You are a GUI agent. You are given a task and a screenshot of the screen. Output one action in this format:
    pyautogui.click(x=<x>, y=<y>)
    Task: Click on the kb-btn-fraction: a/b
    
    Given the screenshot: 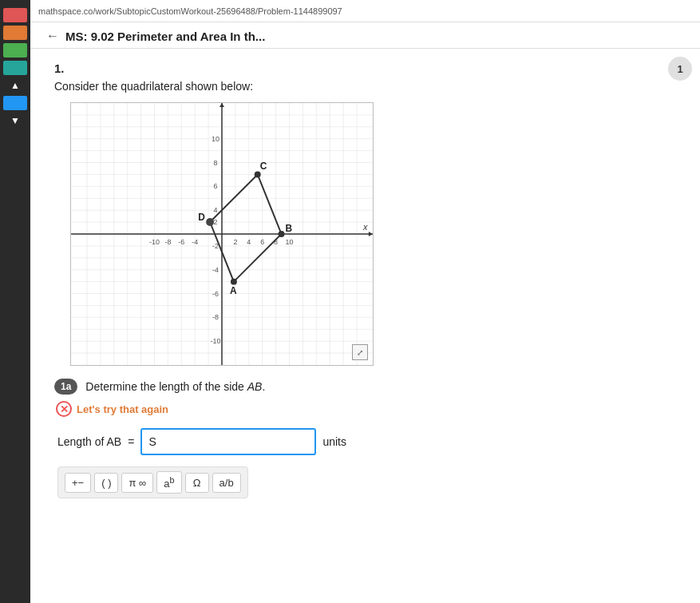 What is the action you would take?
    pyautogui.click(x=227, y=482)
    